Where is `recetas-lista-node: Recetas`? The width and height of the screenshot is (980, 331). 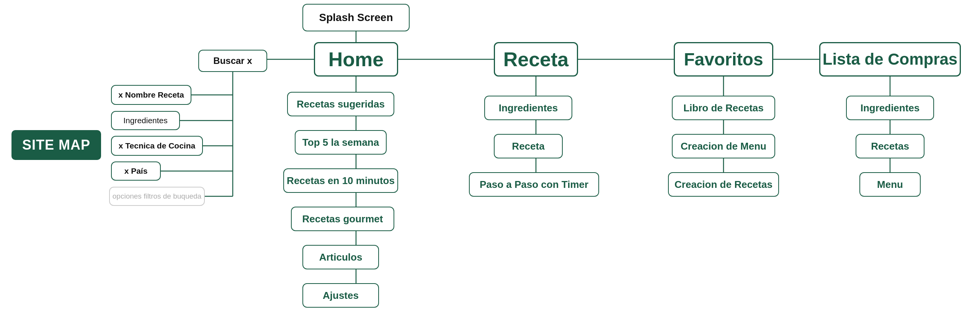
recetas-lista-node: Recetas is located at coordinates (890, 146).